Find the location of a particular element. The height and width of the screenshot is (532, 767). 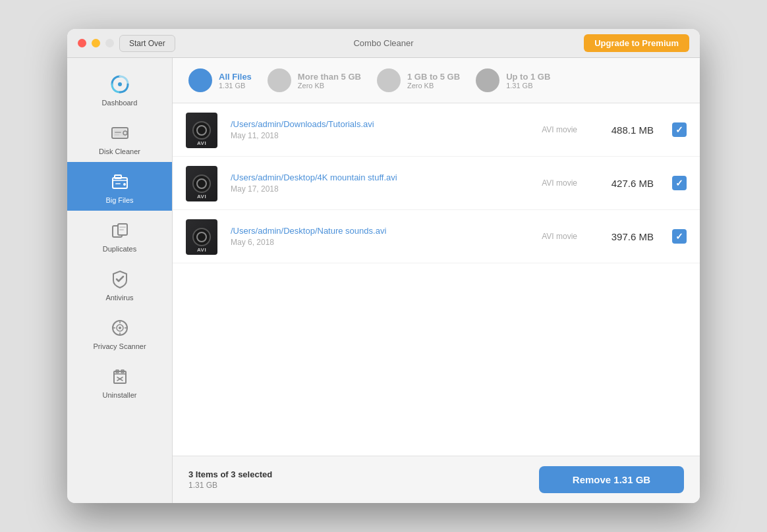

table-row: AVI /Users/admin/Downloads/Tutorials.avi… is located at coordinates (436, 130).